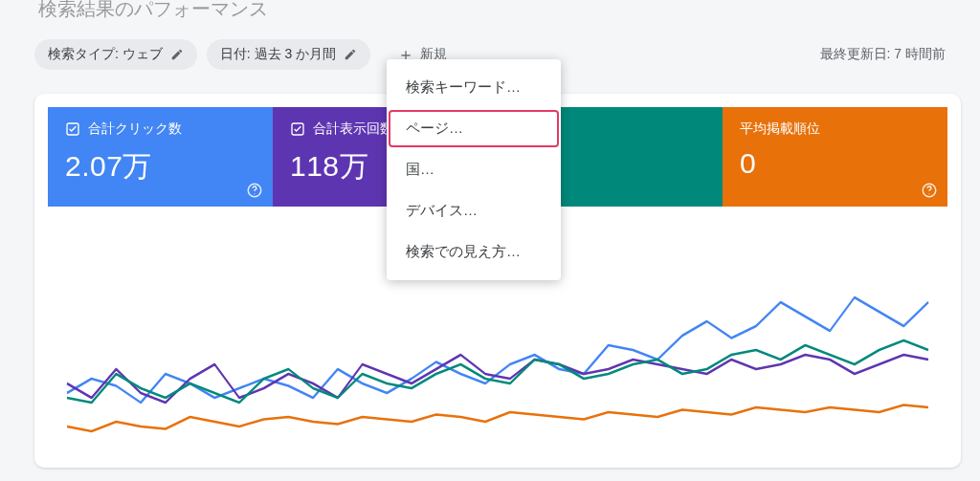 The image size is (980, 481). Describe the element at coordinates (105, 55) in the screenshot. I see `search-type-label: 検索タイプ: ウェブ` at that location.